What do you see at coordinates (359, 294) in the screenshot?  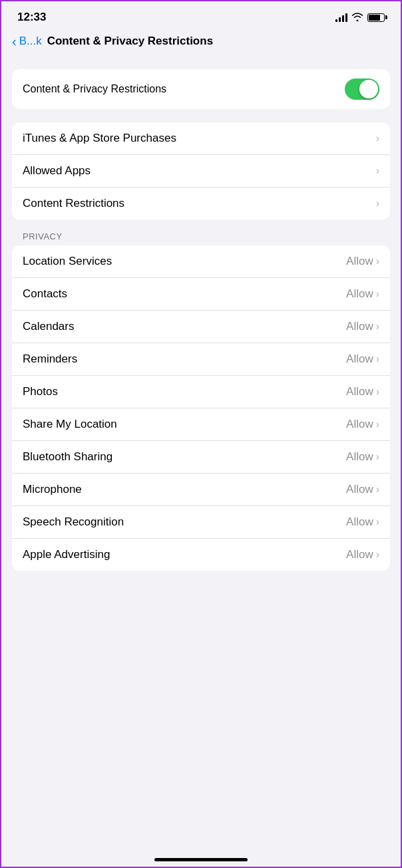 I see `contacts-value: Allow` at bounding box center [359, 294].